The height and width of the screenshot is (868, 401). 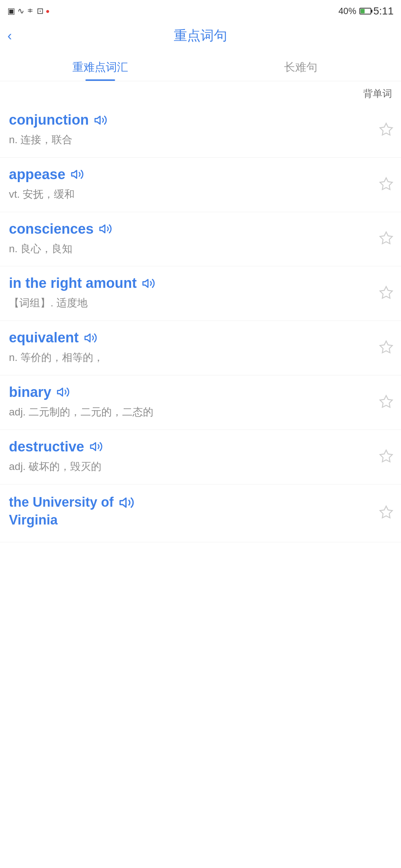 I want to click on status-time: 5:11, so click(x=384, y=11).